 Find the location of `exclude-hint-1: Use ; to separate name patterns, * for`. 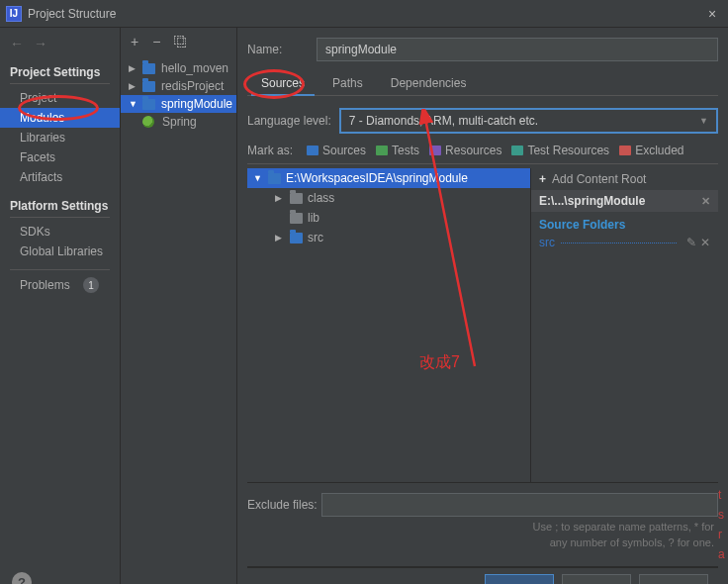

exclude-hint-1: Use ; to separate name patterns, * for is located at coordinates (483, 525).